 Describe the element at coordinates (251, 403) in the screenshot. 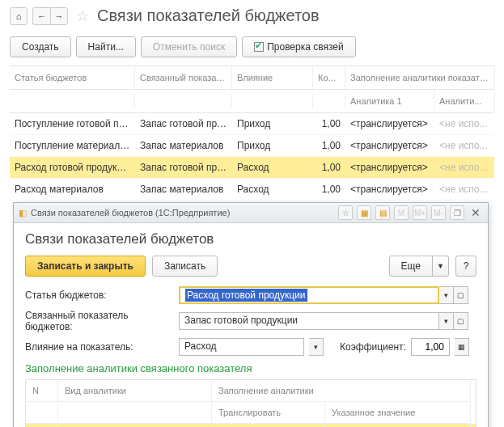

I see `analytics-grid: N Вид аналитики Заполнение аналитики Тра…` at that location.